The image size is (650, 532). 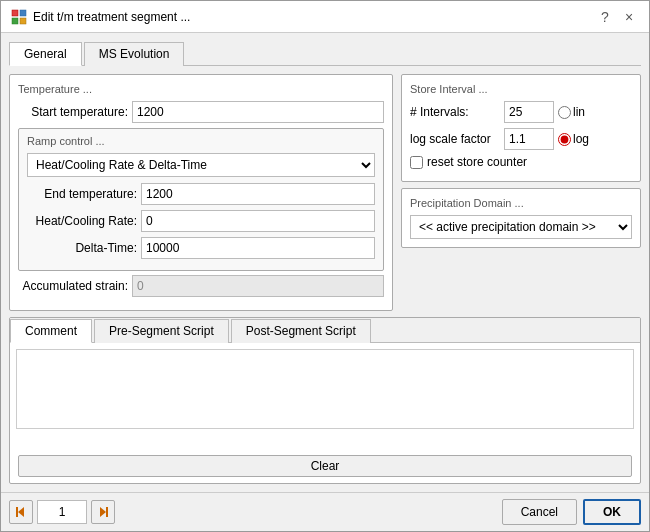 I want to click on delta-time-input, so click(x=258, y=248).